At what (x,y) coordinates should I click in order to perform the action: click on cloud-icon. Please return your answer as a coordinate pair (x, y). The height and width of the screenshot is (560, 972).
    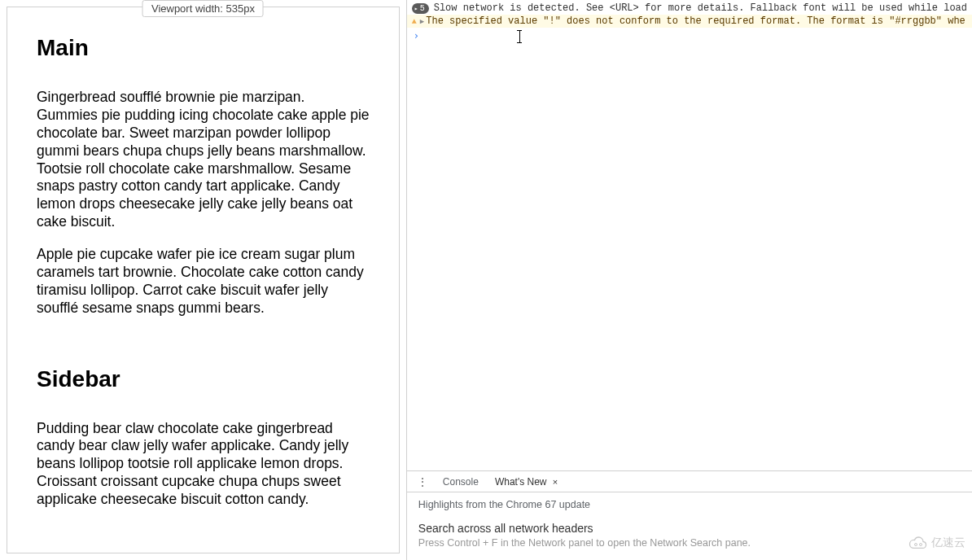
    Looking at the image, I should click on (917, 543).